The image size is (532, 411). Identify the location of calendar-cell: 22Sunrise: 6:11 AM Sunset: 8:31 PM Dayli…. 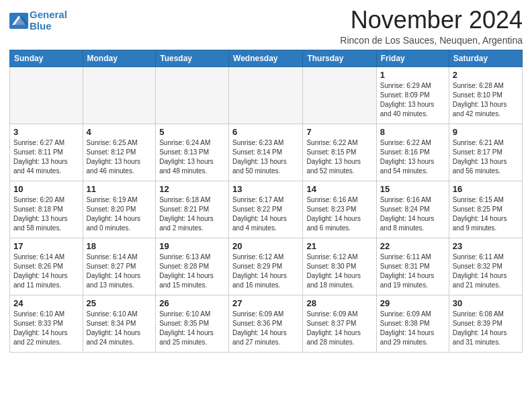
(412, 266).